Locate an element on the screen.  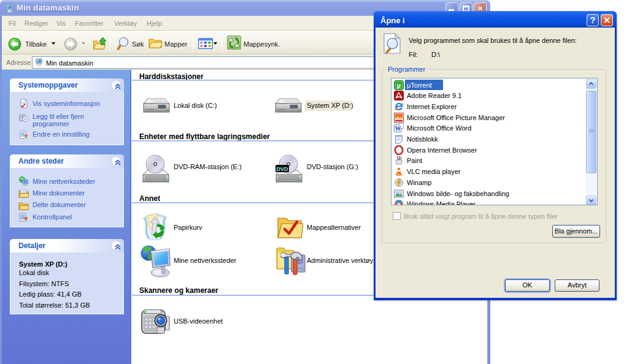
svg-text: DVD is located at coordinates (282, 169).